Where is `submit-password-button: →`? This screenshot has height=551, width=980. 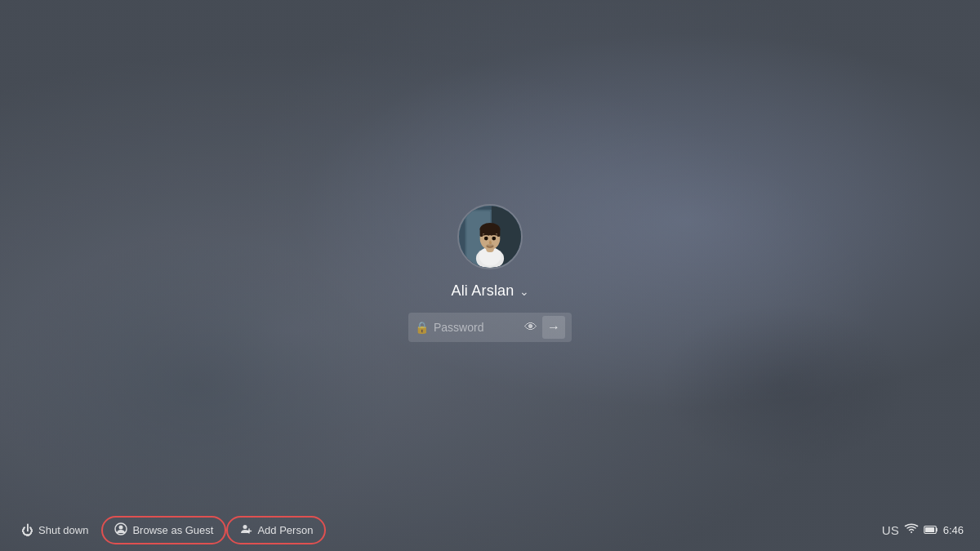
submit-password-button: → is located at coordinates (554, 327).